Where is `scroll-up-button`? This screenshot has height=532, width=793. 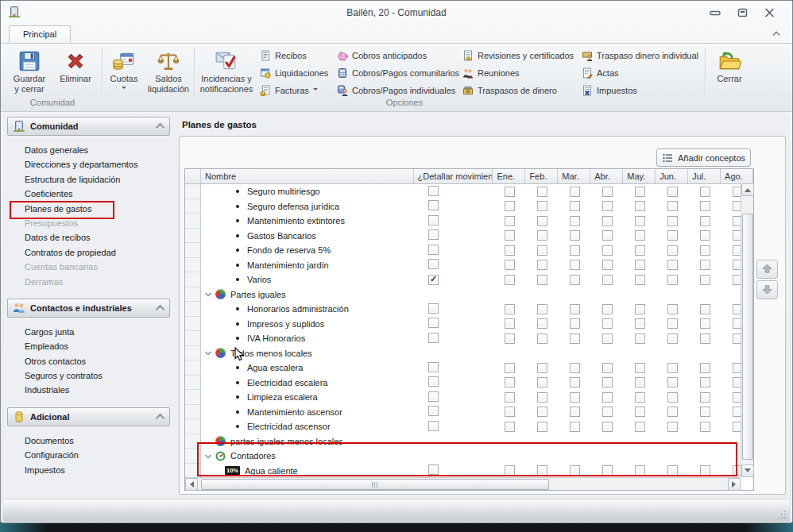 scroll-up-button is located at coordinates (748, 190).